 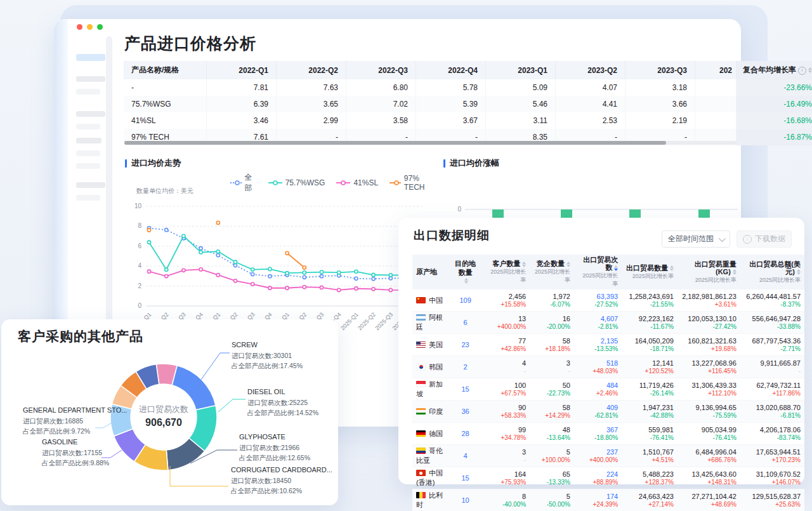 What do you see at coordinates (650, 438) in the screenshot?
I see `growth-value: -76.41%` at bounding box center [650, 438].